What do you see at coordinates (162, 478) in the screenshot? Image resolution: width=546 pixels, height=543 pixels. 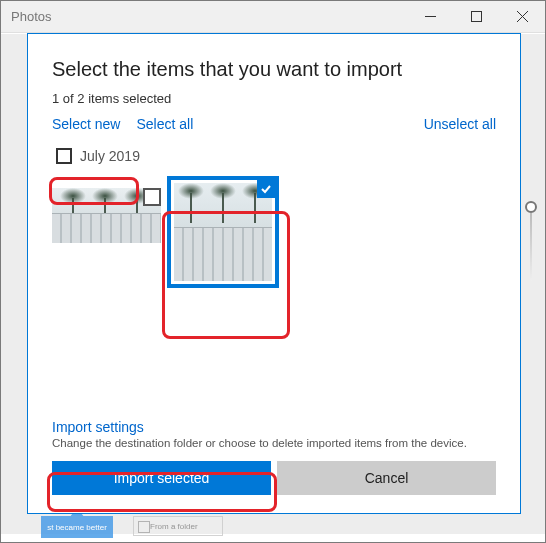 I see `import-selected-button: Import selected` at bounding box center [162, 478].